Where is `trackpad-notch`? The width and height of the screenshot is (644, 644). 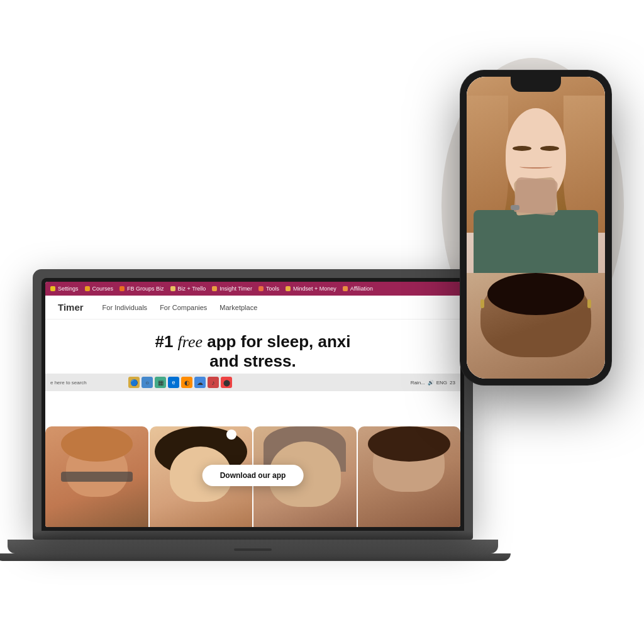
trackpad-notch is located at coordinates (253, 550).